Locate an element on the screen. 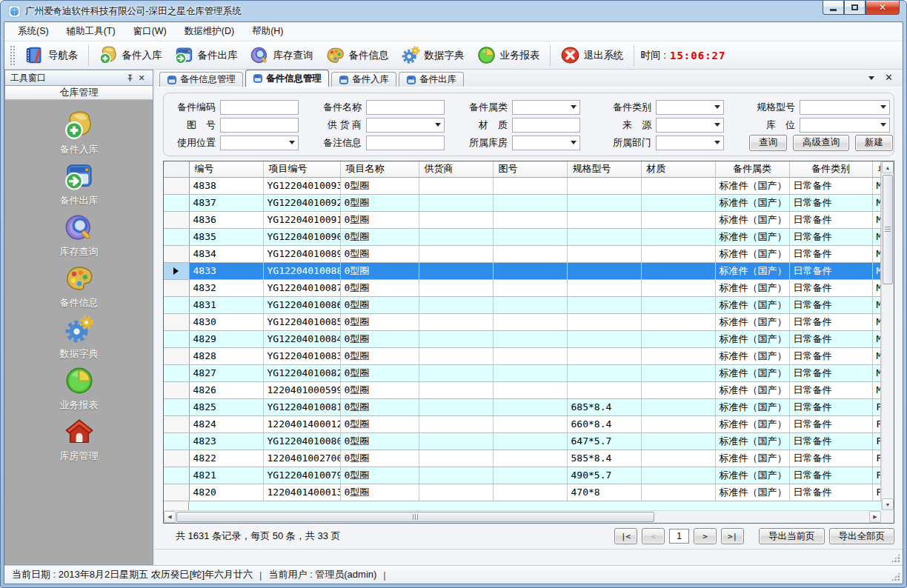  export-current-page-button: 导出当前页 is located at coordinates (791, 536).